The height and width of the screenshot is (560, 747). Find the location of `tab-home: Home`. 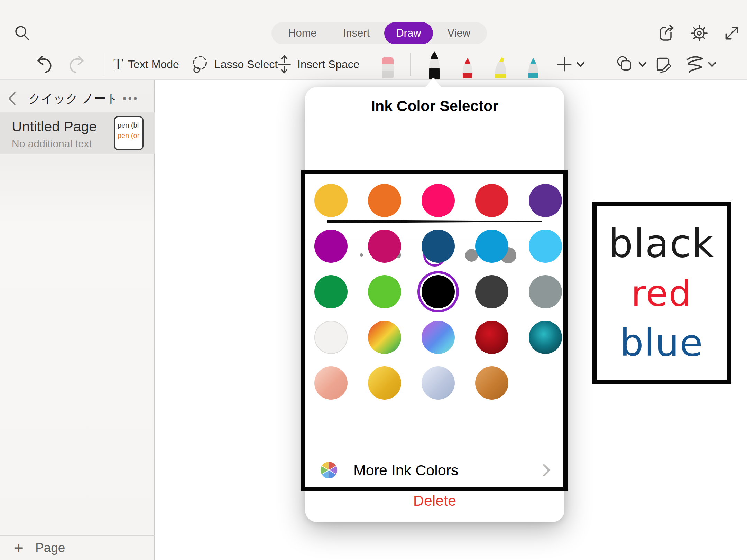

tab-home: Home is located at coordinates (302, 33).